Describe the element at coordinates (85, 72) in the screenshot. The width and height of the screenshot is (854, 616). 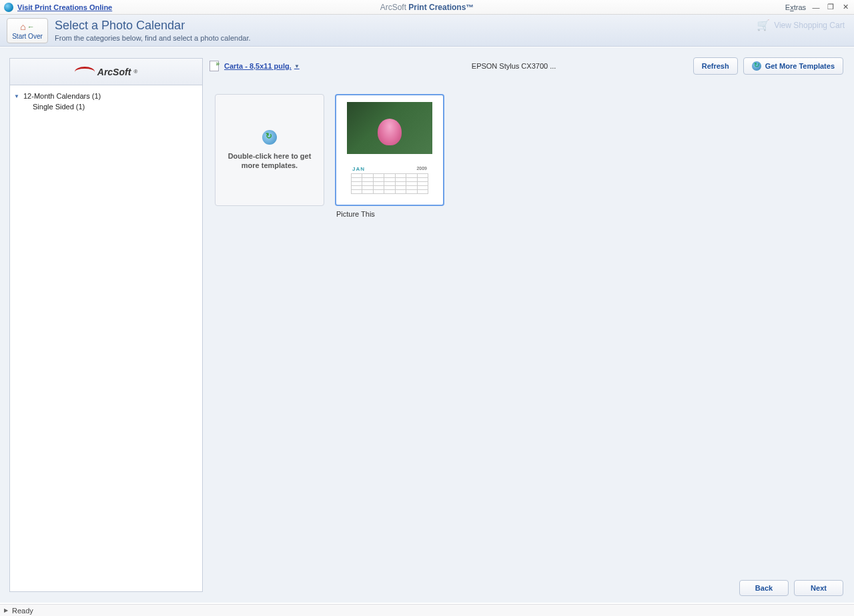
I see `arcsoft-swoosh-icon` at that location.